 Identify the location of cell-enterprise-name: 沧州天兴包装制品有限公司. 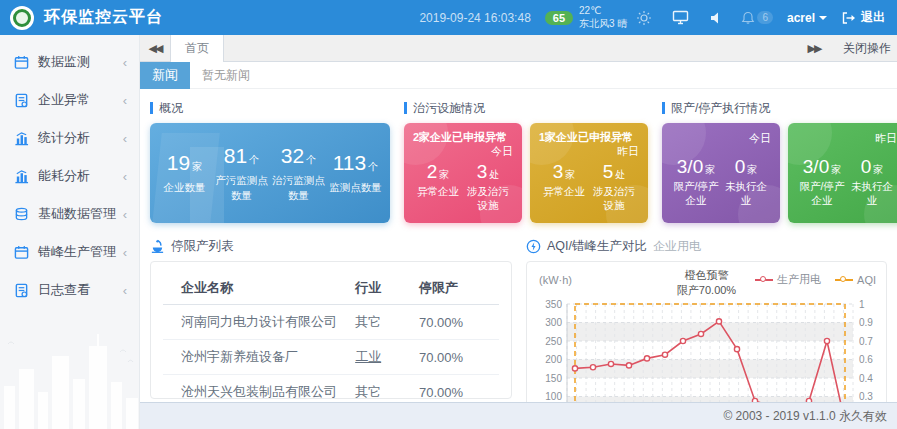
(257, 389).